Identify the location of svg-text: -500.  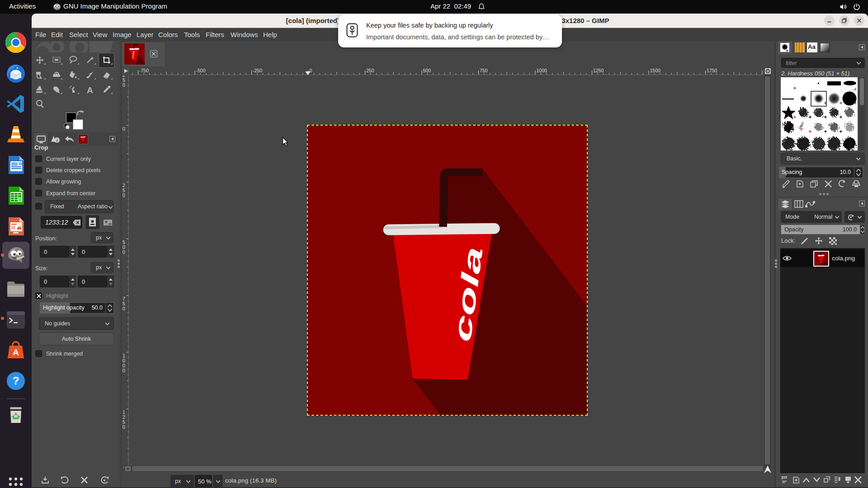
(201, 70).